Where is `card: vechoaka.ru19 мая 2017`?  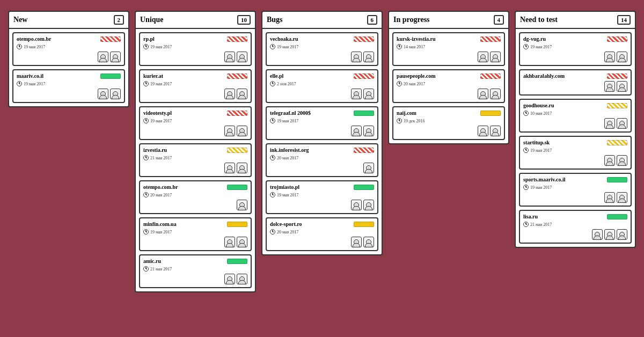
card: vechoaka.ru19 мая 2017 is located at coordinates (322, 49).